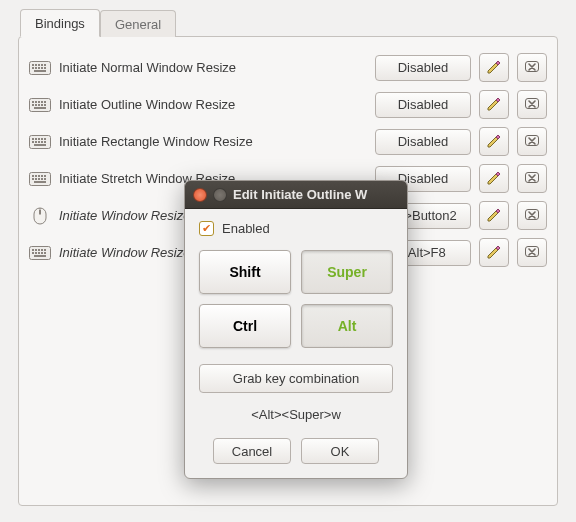 The width and height of the screenshot is (576, 522). I want to click on enabled-checkbox: ✔, so click(206, 228).